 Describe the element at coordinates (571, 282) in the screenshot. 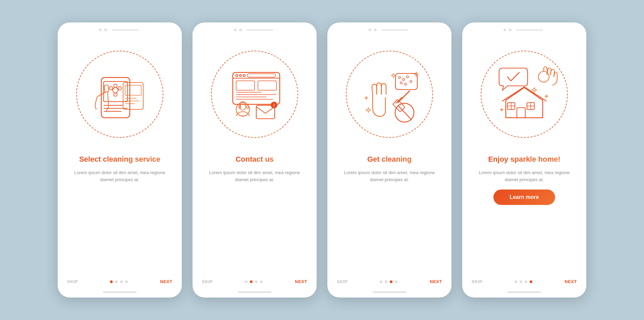

I see `next-button-4: NEXT` at that location.